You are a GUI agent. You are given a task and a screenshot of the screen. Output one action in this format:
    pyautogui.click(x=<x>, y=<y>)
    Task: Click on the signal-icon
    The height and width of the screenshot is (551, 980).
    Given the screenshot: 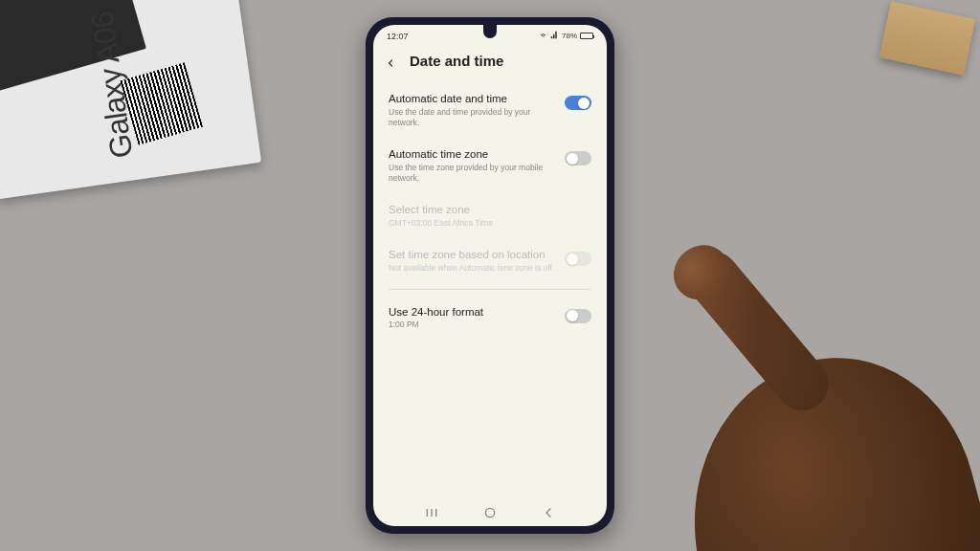 What is the action you would take?
    pyautogui.click(x=555, y=36)
    